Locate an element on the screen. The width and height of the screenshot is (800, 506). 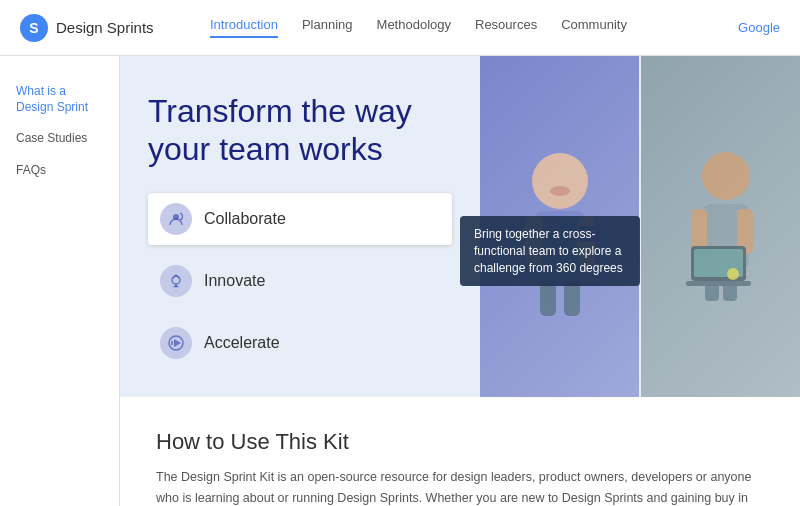
nav-links: Introduction Planning Methodology Resour… is located at coordinates (474, 28).